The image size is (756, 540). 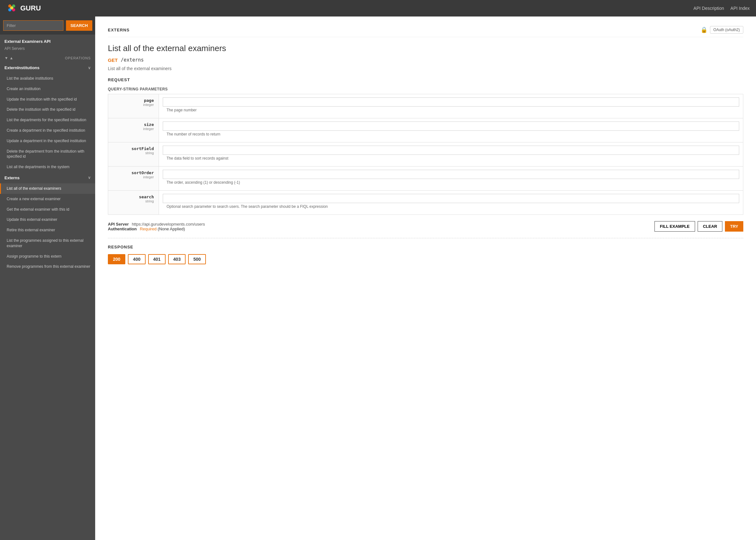 What do you see at coordinates (378, 8) in the screenshot?
I see `topnav: GURU API Description API Index` at bounding box center [378, 8].